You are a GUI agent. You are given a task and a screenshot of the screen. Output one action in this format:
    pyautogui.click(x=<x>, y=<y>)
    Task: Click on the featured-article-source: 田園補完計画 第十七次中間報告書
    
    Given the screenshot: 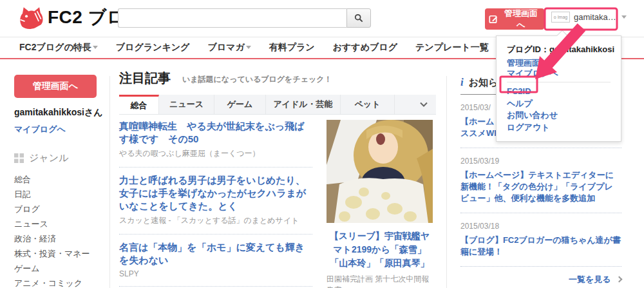 What is the action you would take?
    pyautogui.click(x=380, y=281)
    